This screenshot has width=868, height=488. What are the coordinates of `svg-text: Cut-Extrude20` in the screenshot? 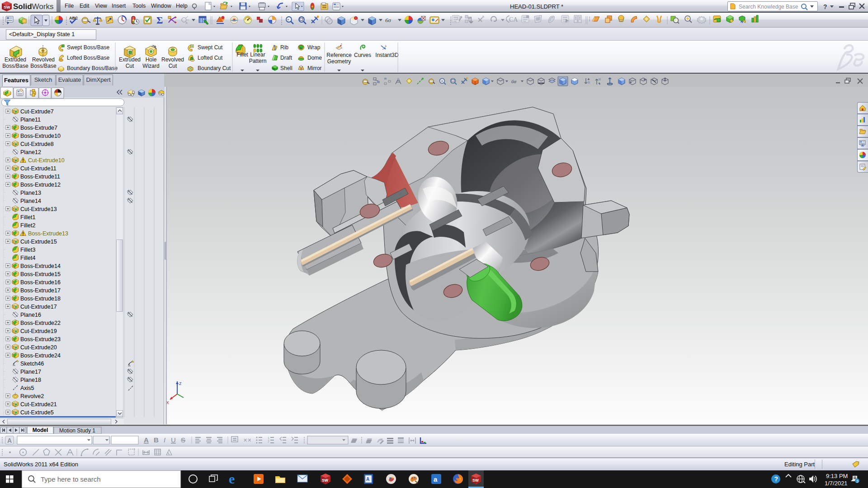 It's located at (39, 347).